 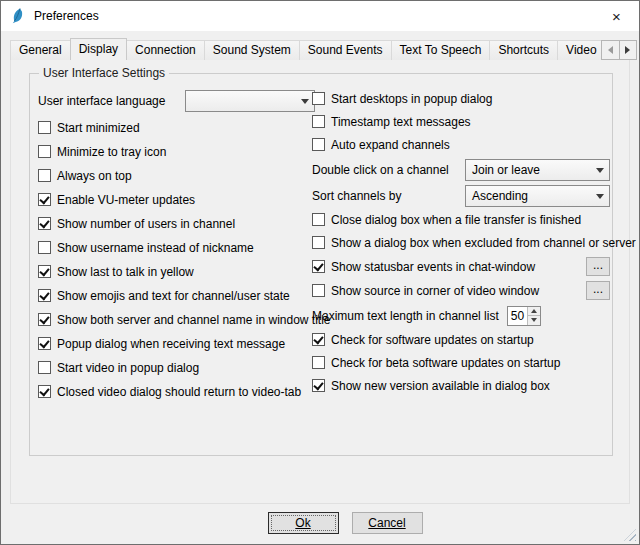 What do you see at coordinates (136, 224) in the screenshot?
I see `checkbox-show-user-count: Show number of users in channel` at bounding box center [136, 224].